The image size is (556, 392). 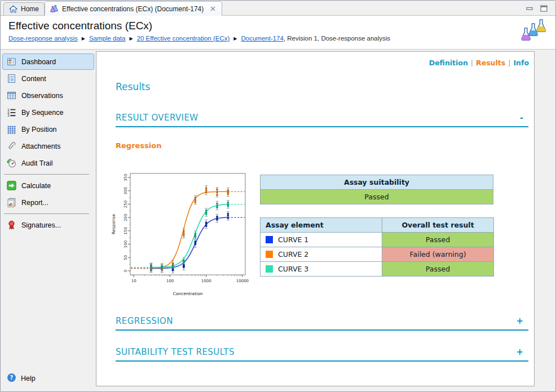 I want to click on breadcrumb-link: Dose-response analysis, so click(x=43, y=38).